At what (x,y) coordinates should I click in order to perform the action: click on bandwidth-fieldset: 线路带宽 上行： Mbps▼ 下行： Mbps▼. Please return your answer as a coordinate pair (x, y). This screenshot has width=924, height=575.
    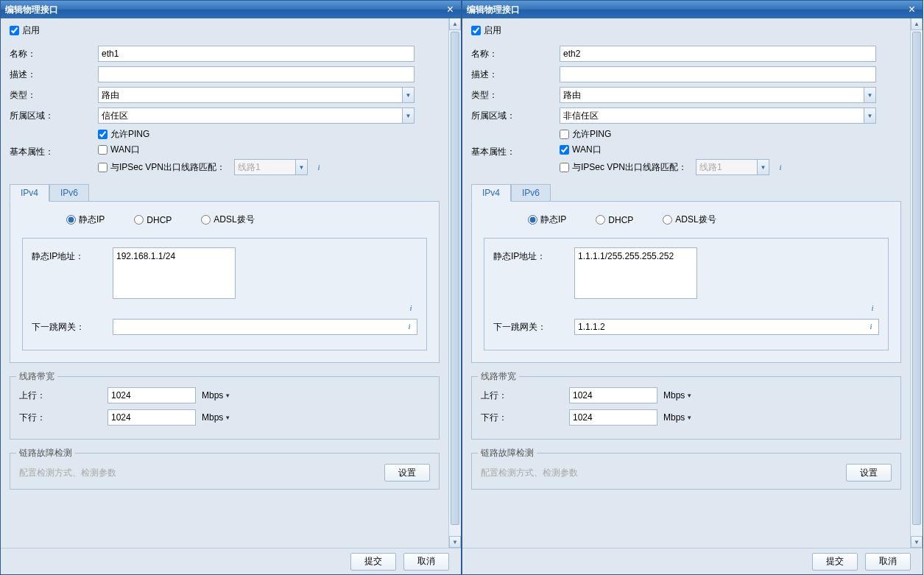
    Looking at the image, I should click on (686, 408).